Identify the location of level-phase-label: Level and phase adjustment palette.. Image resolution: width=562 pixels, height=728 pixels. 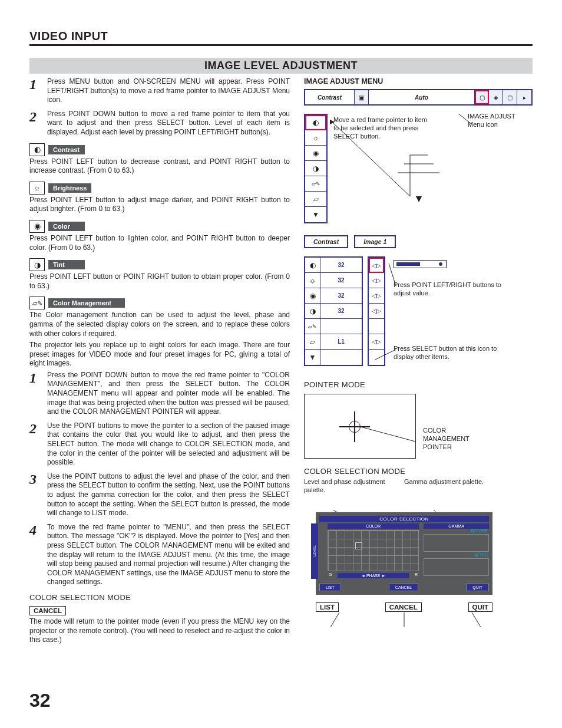
(345, 486).